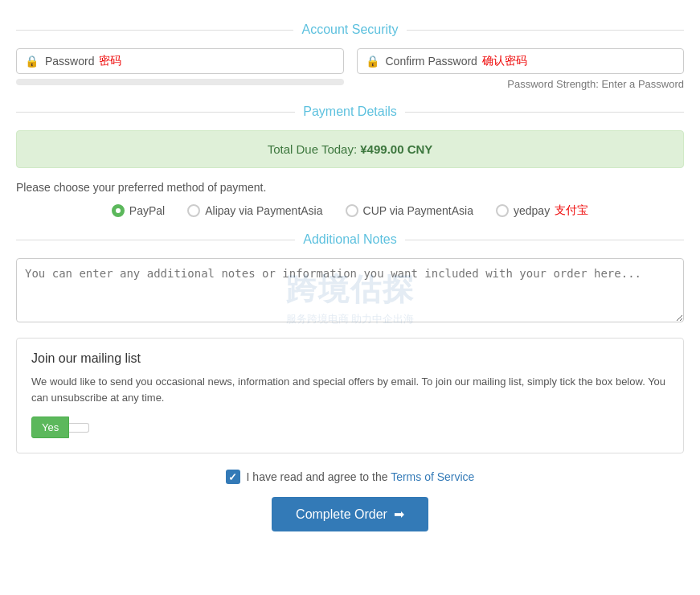 Image resolution: width=700 pixels, height=595 pixels. I want to click on confirm-password-label: Confirm Password, so click(432, 61).